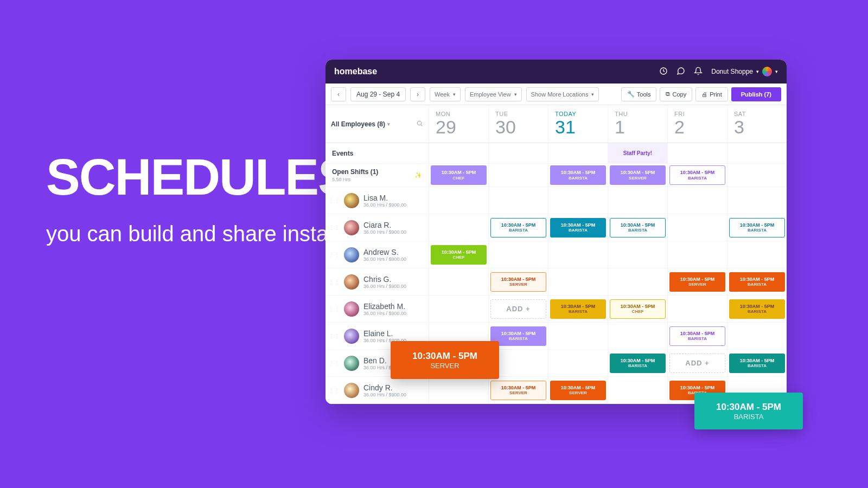 The image size is (868, 488). Describe the element at coordinates (749, 411) in the screenshot. I see `dragging-shift-card: 10:30AM - 5PM BARISTA` at that location.